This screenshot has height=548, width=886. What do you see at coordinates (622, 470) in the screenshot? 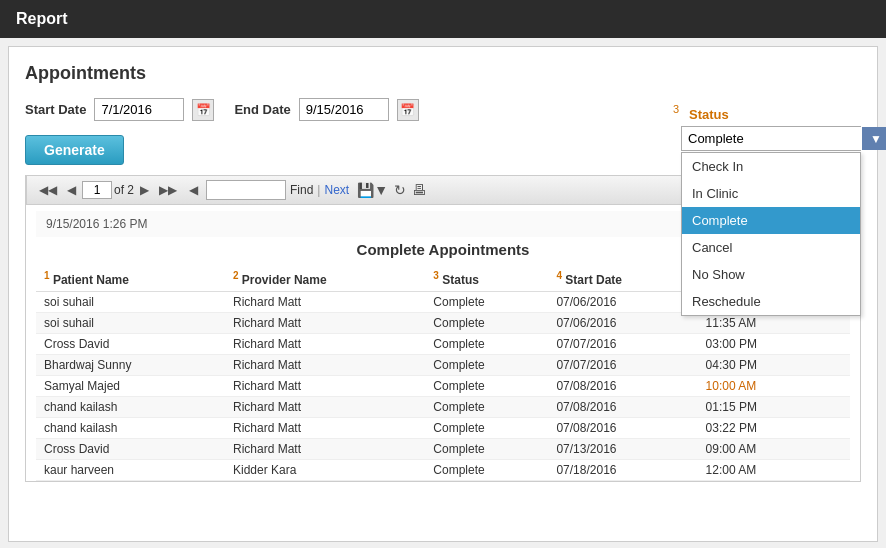
I see `cell-start-date: 07/18/2016` at bounding box center [622, 470].